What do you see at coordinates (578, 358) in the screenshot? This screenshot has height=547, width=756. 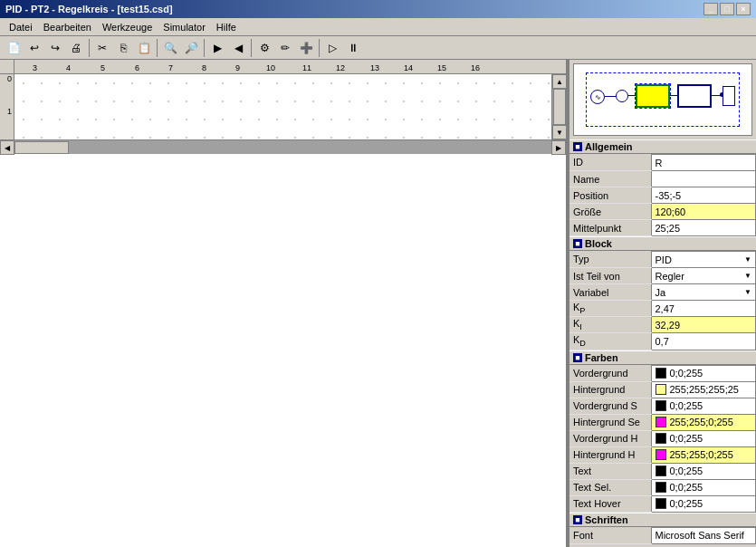 I see `section-icon-farben: ■` at bounding box center [578, 358].